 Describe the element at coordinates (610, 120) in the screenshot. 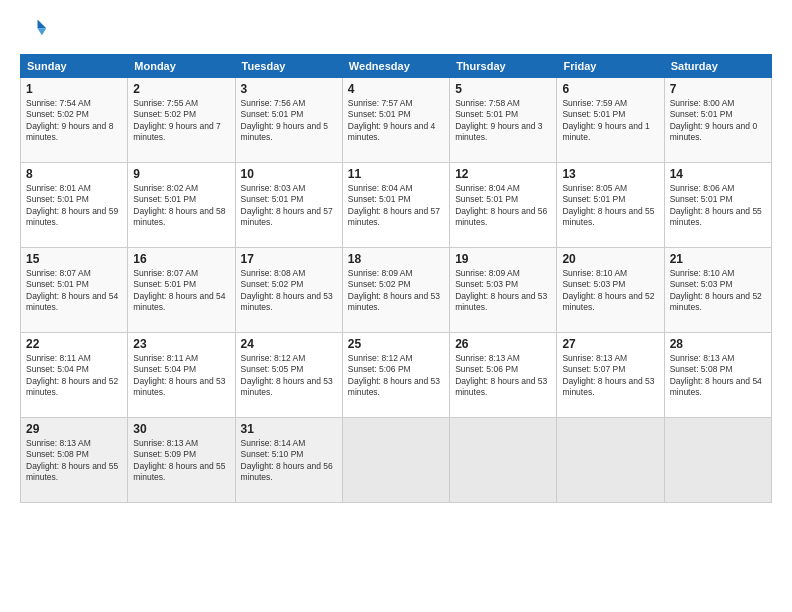

I see `calendar-cell: 6 Sunrise: 7:59 AM Sunset: 5:01 PM Dayli…` at that location.